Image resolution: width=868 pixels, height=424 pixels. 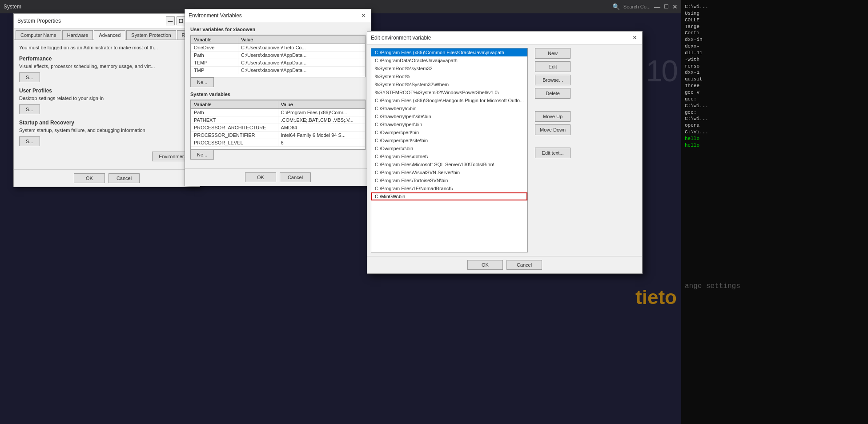 I want to click on browse-env-button: Browse..., so click(x=553, y=80).